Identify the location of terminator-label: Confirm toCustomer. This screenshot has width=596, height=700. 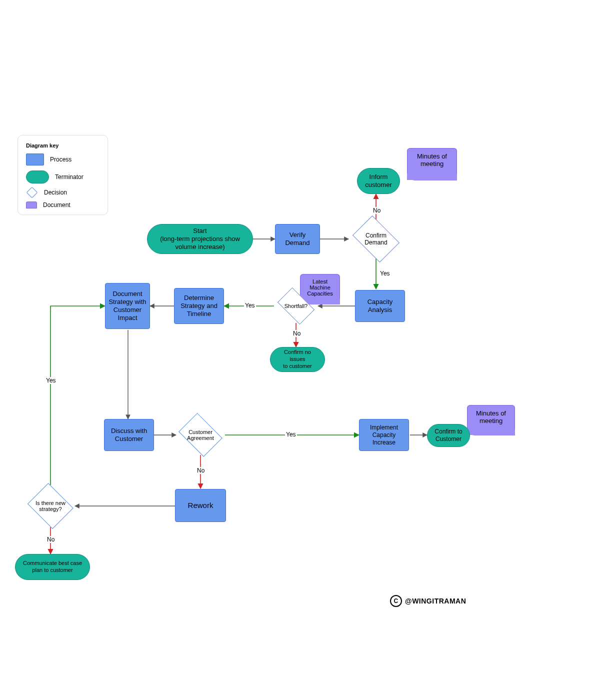
(448, 436).